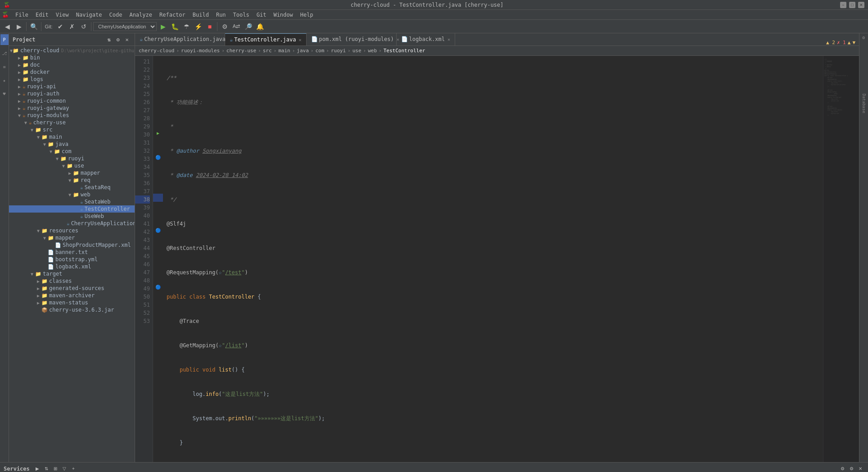  Describe the element at coordinates (851, 468) in the screenshot. I see `services-gear-btn: ⚙` at that location.